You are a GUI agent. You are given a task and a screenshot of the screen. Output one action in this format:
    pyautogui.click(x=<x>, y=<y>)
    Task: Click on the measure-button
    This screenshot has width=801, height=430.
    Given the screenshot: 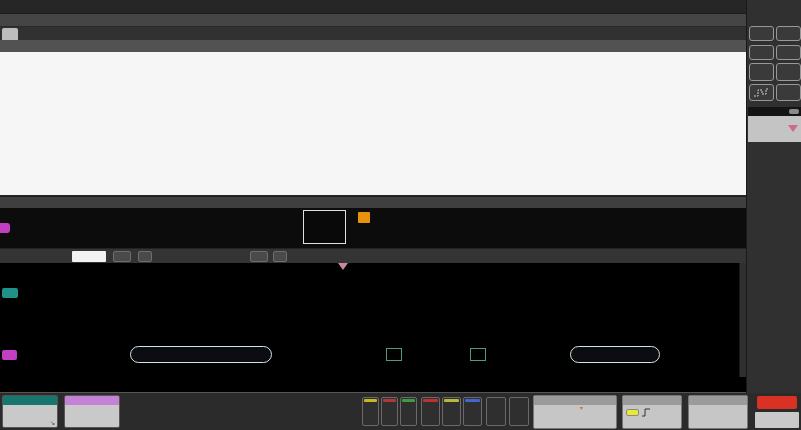 What is the action you would take?
    pyautogui.click(x=762, y=52)
    